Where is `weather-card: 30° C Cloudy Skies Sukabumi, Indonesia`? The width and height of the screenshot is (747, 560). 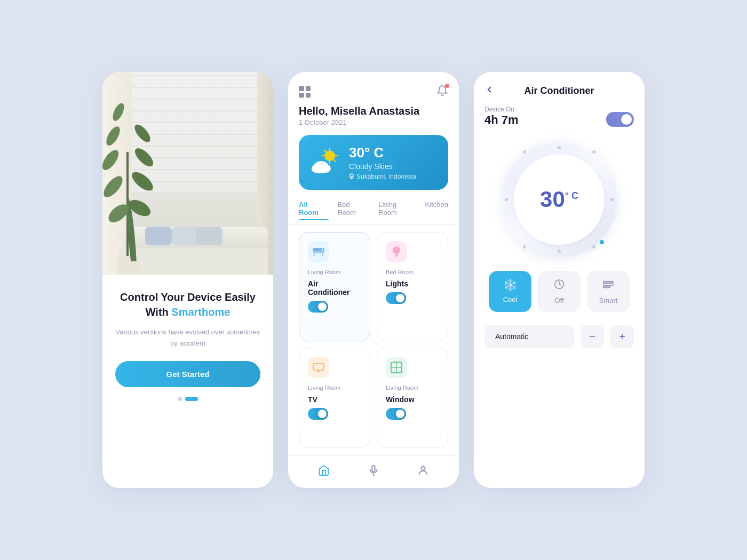
weather-card: 30° C Cloudy Skies Sukabumi, Indonesia is located at coordinates (374, 162).